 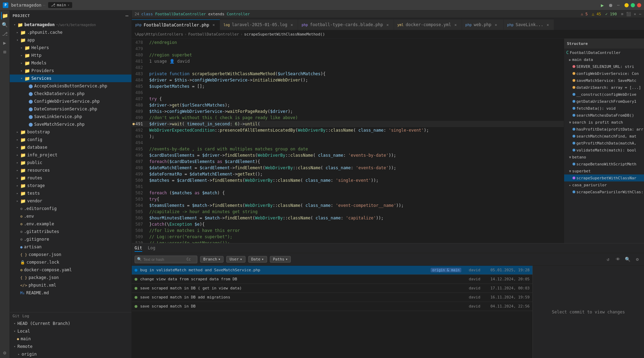 I want to click on tree-resources: ▸ 📁 resources, so click(x=70, y=170).